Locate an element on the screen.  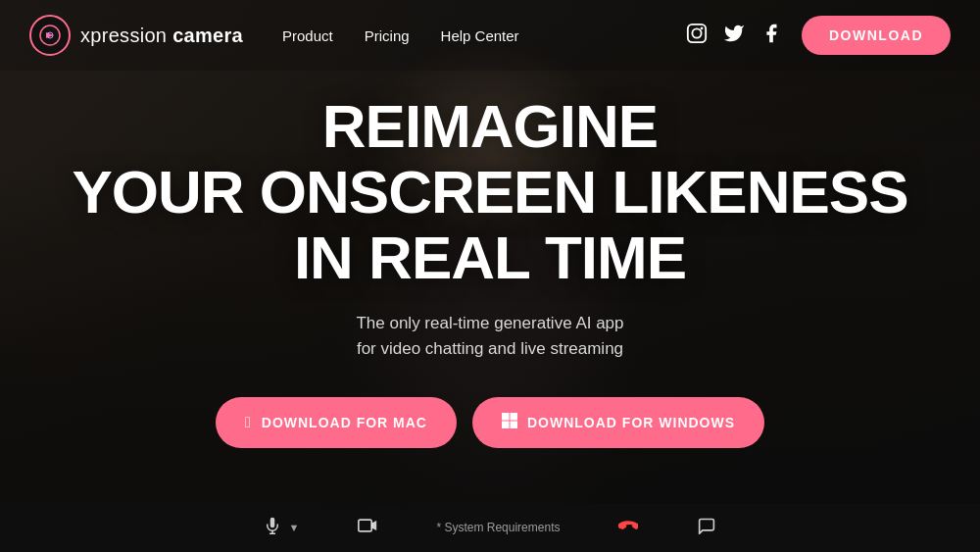
hero-title-line2: YOUR ONSCREEN LIKENESS is located at coordinates (490, 192).